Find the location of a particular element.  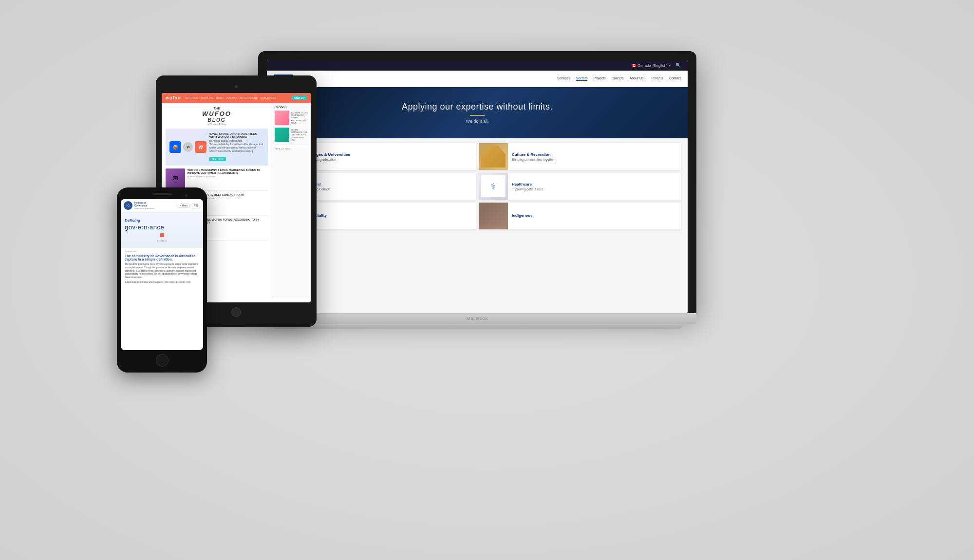

wufoo-sidebar: POPULAR 90+ WAYS TO USE YOUR WUFOO FORMS… is located at coordinates (291, 201).